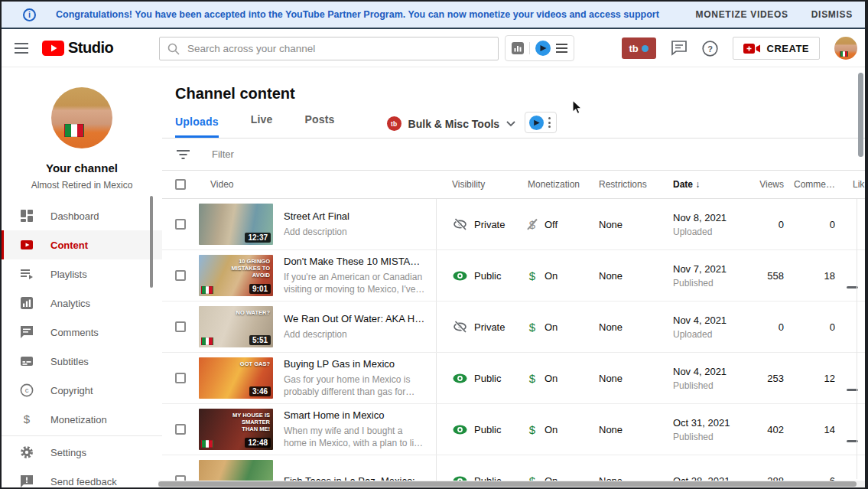  What do you see at coordinates (355, 216) in the screenshot?
I see `video-title: Street Art Final` at bounding box center [355, 216].